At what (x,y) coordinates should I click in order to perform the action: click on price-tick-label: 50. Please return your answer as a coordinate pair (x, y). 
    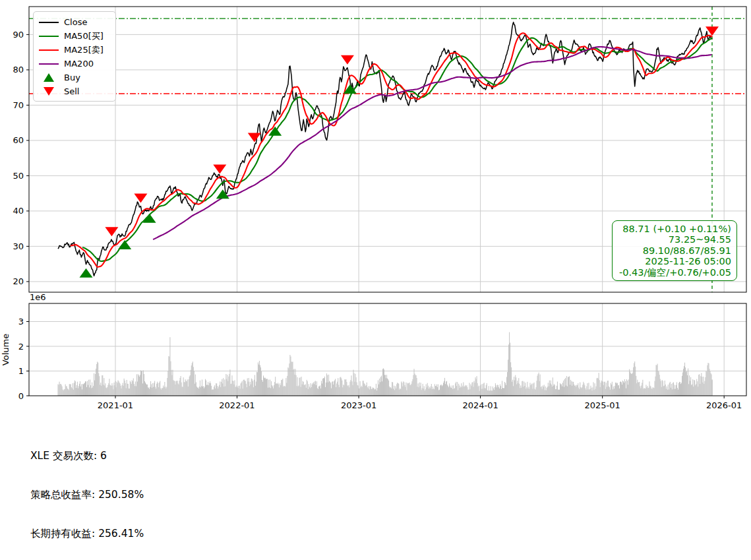
    Looking at the image, I should click on (18, 175).